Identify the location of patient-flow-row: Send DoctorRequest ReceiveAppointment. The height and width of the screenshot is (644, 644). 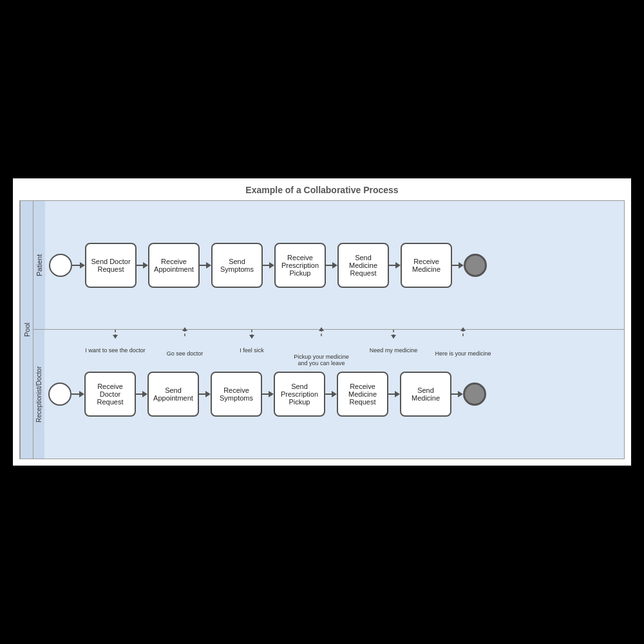
(335, 265).